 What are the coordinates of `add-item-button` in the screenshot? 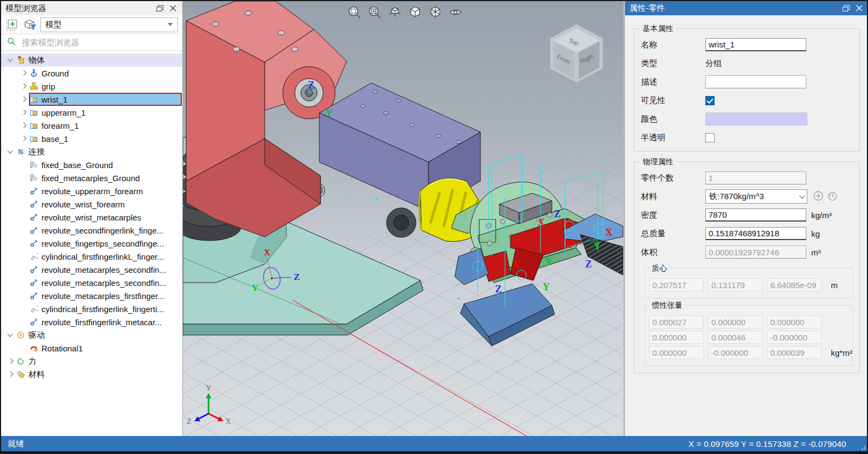 It's located at (13, 25).